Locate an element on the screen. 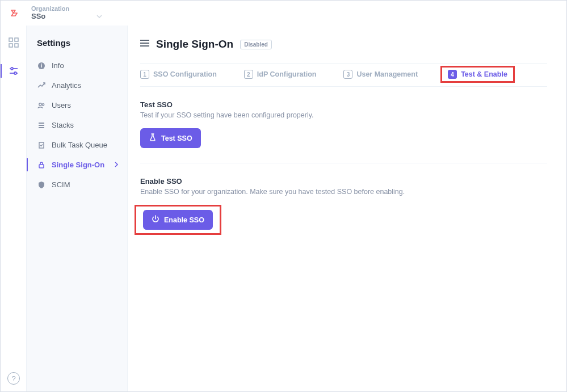 The image size is (567, 392). tab-label: User Management is located at coordinates (387, 74).